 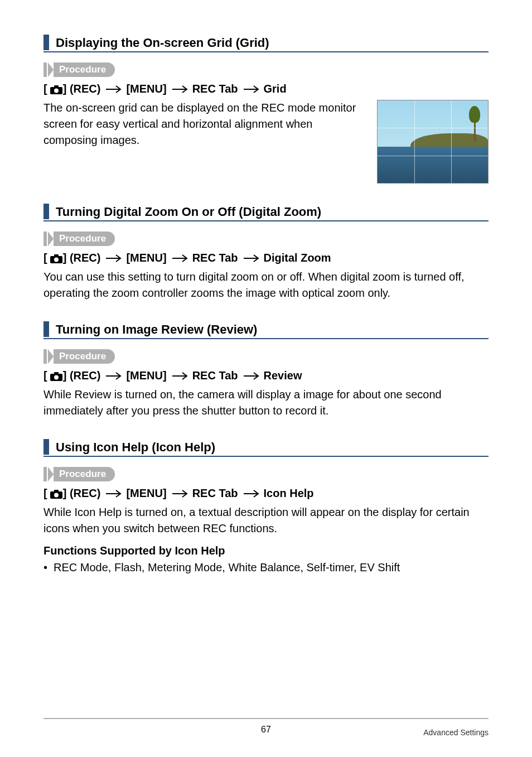 I want to click on section-body: While Icon Help is turned on, a textual …, so click(x=266, y=520).